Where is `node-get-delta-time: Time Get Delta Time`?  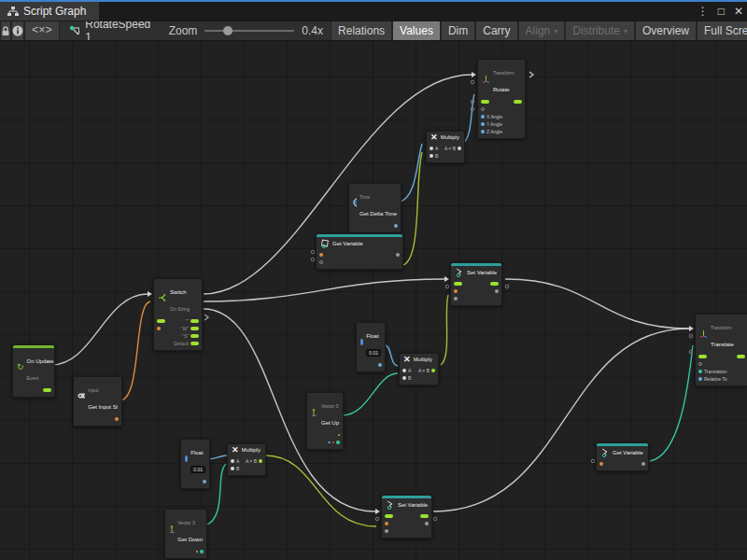 node-get-delta-time: Time Get Delta Time is located at coordinates (375, 208).